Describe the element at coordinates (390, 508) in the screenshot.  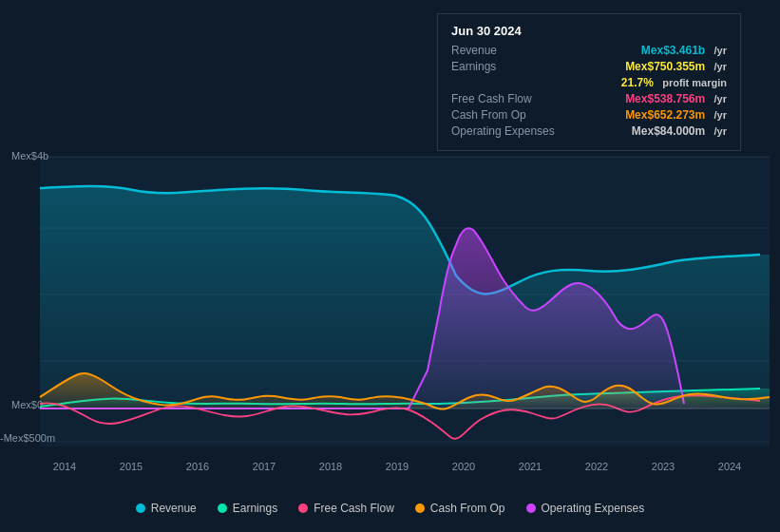
I see `chart-legend: Revenue Earnings Free Cash Flow Cash Fro…` at that location.